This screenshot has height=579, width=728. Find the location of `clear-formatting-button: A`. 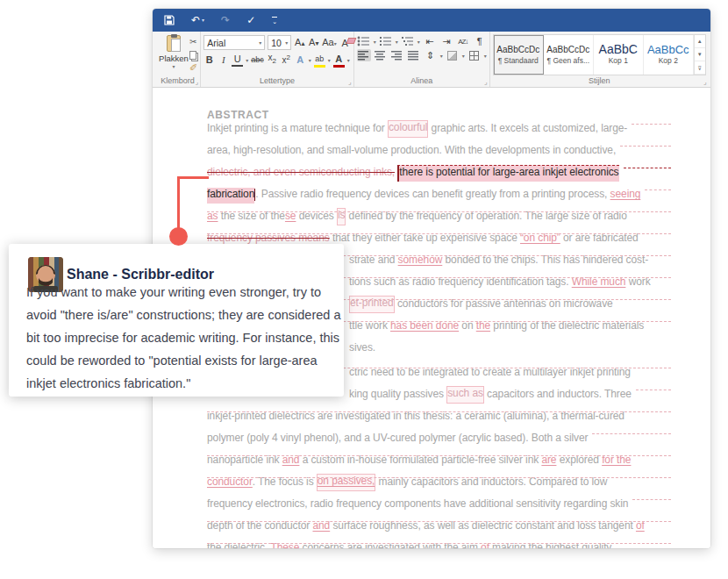

clear-formatting-button: A is located at coordinates (346, 43).